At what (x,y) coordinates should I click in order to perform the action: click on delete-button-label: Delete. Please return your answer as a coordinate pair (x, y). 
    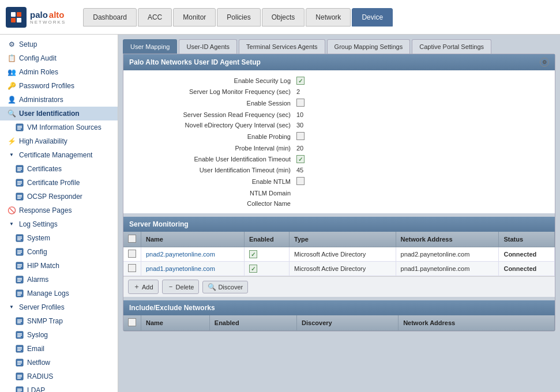
    Looking at the image, I should click on (185, 287).